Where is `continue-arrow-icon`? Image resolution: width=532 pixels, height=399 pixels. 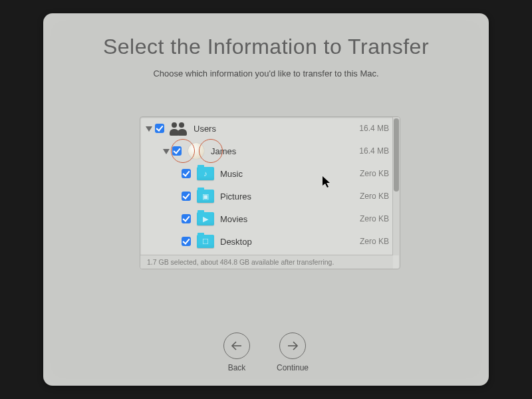
continue-arrow-icon is located at coordinates (293, 346).